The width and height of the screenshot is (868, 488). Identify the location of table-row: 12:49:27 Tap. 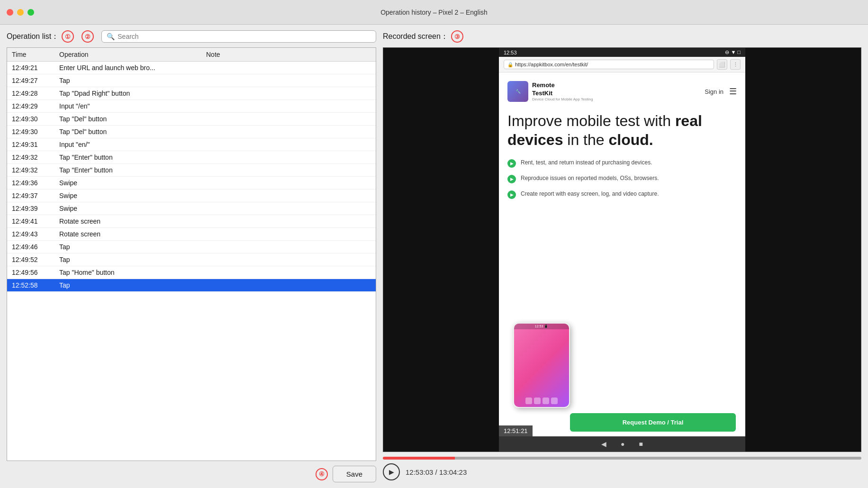
(191, 81).